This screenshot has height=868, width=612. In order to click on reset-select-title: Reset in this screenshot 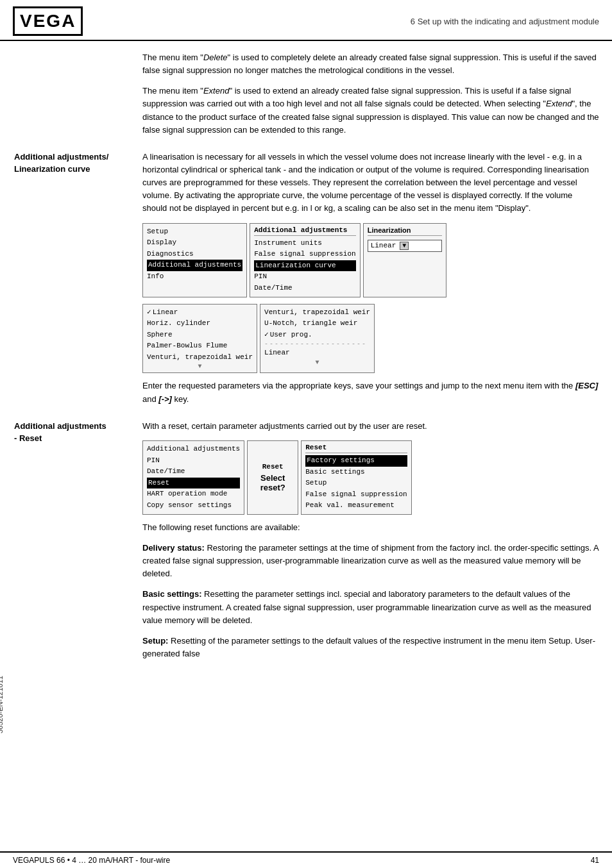, I will do `click(273, 467)`.